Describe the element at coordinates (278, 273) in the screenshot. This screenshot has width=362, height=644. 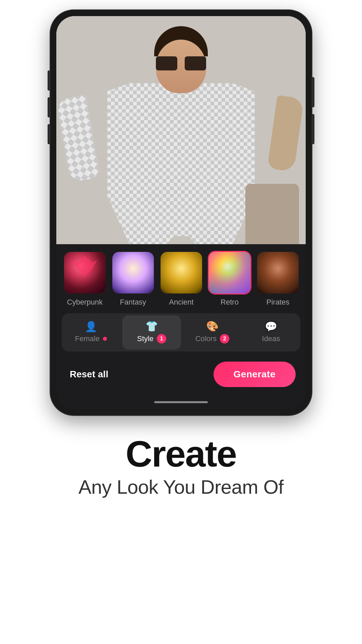
I see `style-thumb-pirates` at that location.